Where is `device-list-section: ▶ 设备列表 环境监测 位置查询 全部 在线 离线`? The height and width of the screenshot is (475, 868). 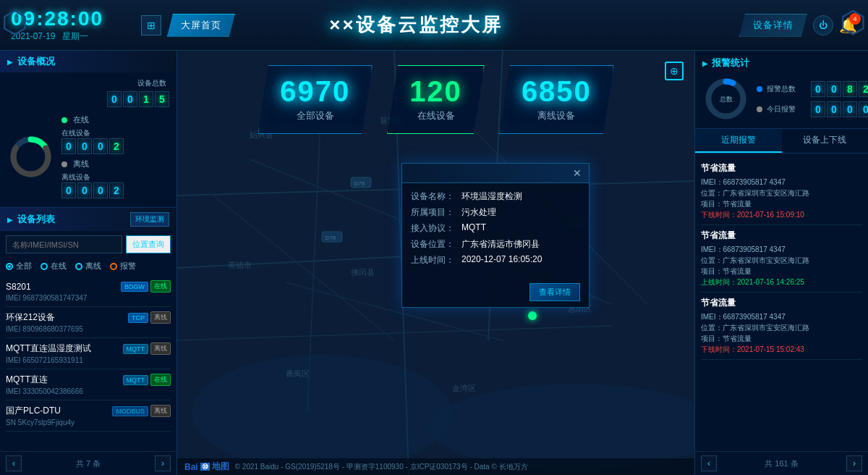
device-list-section: ▶ 设备列表 环境监测 位置查询 全部 在线 离线 is located at coordinates (88, 342).